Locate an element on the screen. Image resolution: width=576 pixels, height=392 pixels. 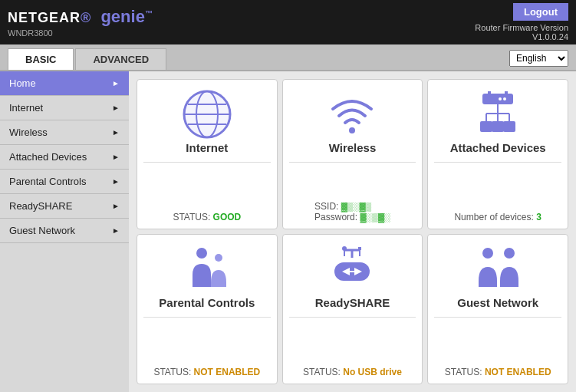
tile-attached-devices: Attached Devices Number of devices: 3 is located at coordinates (498, 154).